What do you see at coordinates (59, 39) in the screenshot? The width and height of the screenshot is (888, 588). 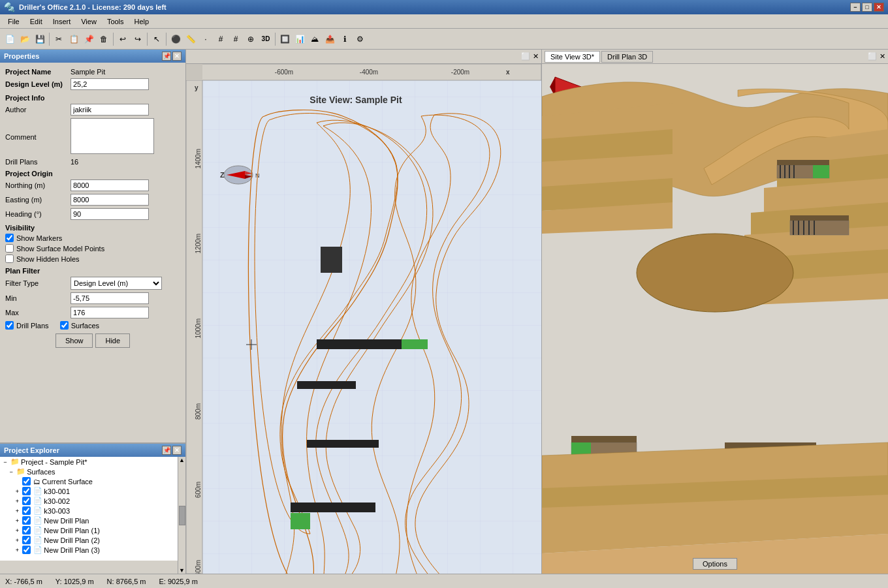 I see `cut-button: ✂` at bounding box center [59, 39].